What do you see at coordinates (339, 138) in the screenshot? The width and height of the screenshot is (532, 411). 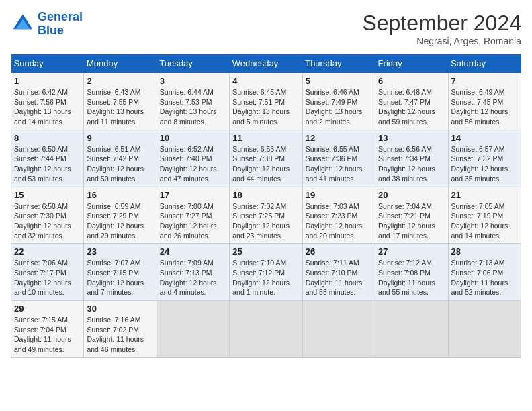 I see `day-number: 12` at bounding box center [339, 138].